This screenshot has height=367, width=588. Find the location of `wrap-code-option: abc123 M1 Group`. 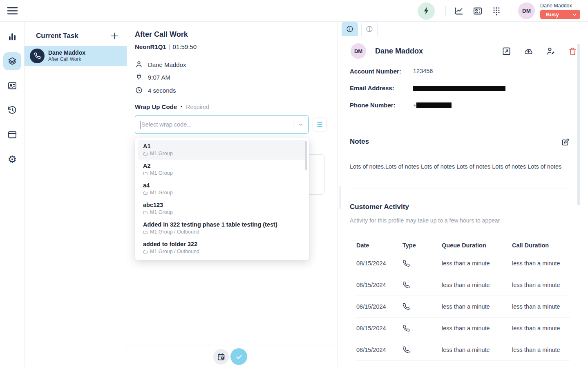

wrap-code-option: abc123 M1 Group is located at coordinates (222, 209).